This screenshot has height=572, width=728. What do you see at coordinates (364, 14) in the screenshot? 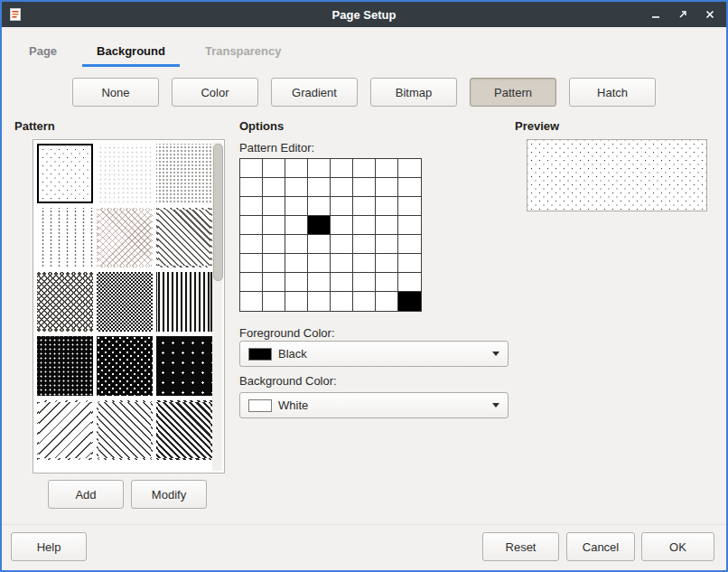
I see `titlebar: Page Setup` at bounding box center [364, 14].